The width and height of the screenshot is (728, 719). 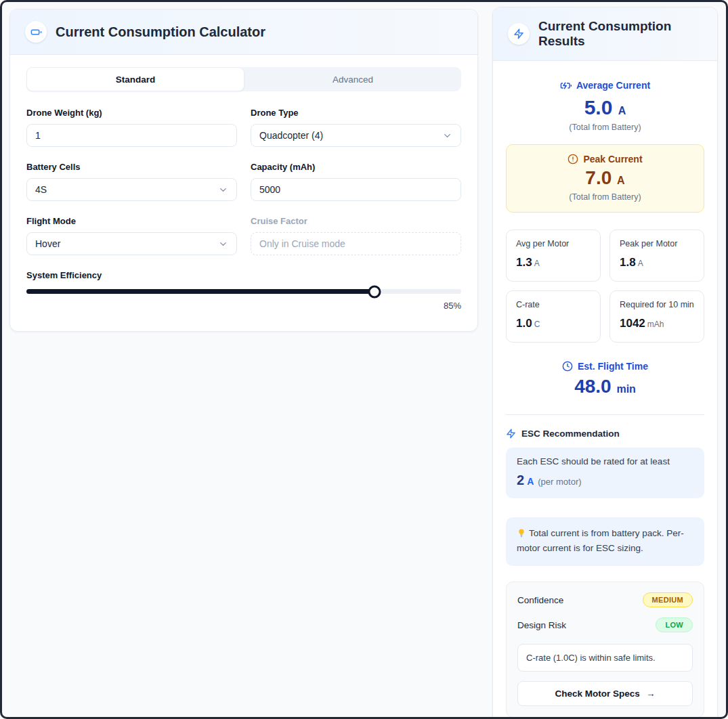 What do you see at coordinates (131, 112) in the screenshot?
I see `drone-weight-label: Drone Weight (kg)` at bounding box center [131, 112].